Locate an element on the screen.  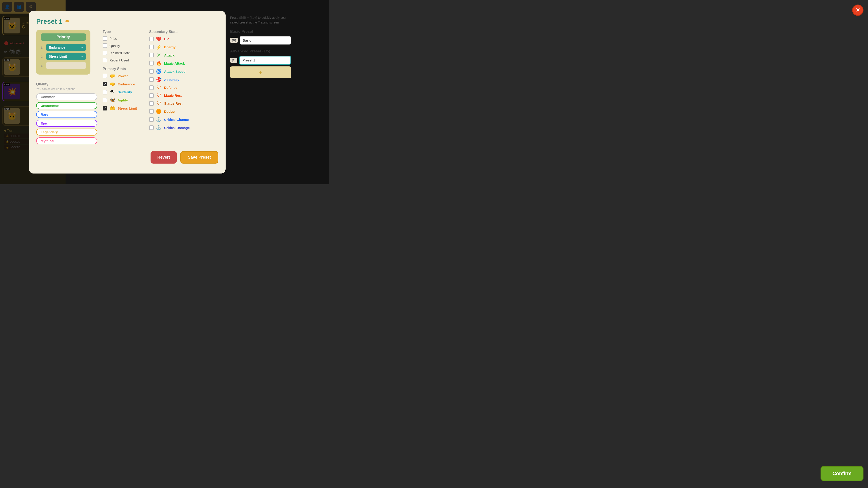
stat-attackspeed-cb is located at coordinates (152, 71).